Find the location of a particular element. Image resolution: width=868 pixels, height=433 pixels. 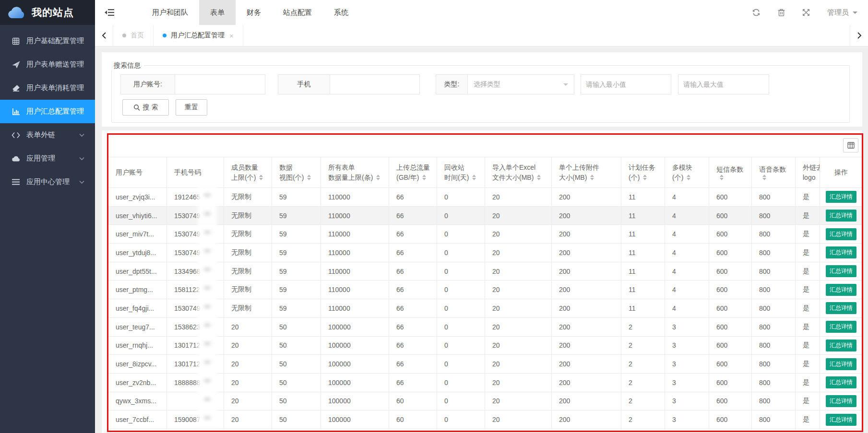

topnav-item-4: 系统 is located at coordinates (341, 12).